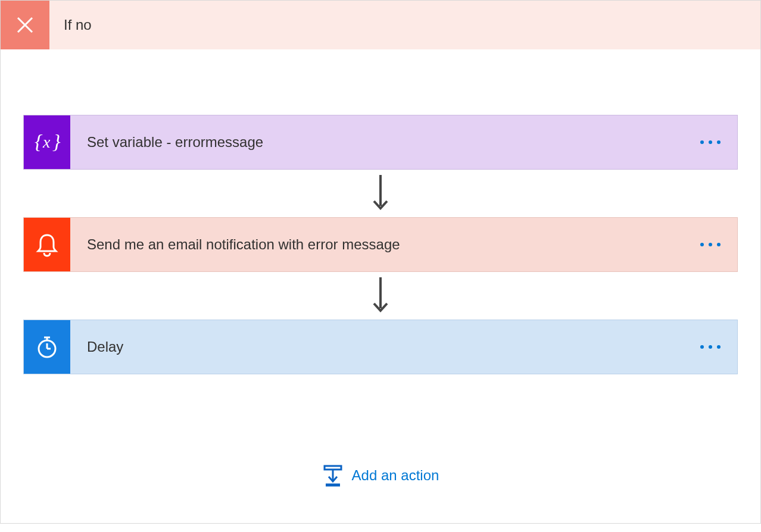  Describe the element at coordinates (70, 25) in the screenshot. I see `branch-title: If no` at that location.